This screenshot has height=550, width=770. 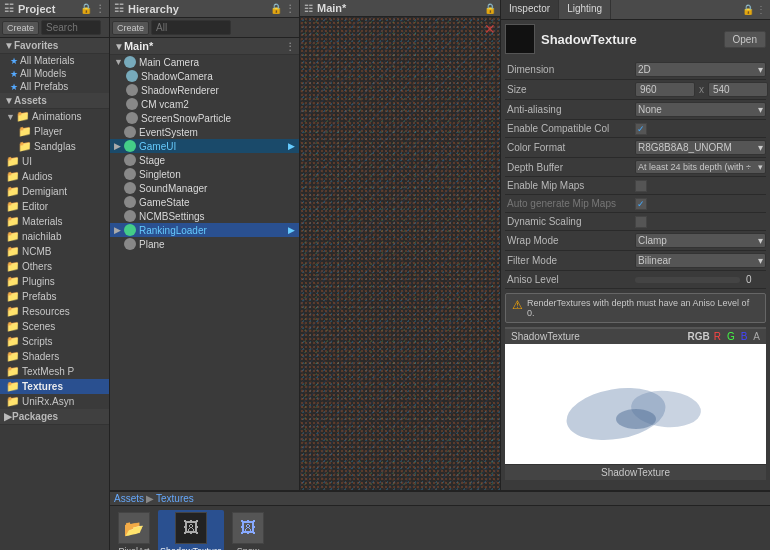 I want to click on folder-textmesh: 📁 TextMesh P, so click(x=54, y=372).